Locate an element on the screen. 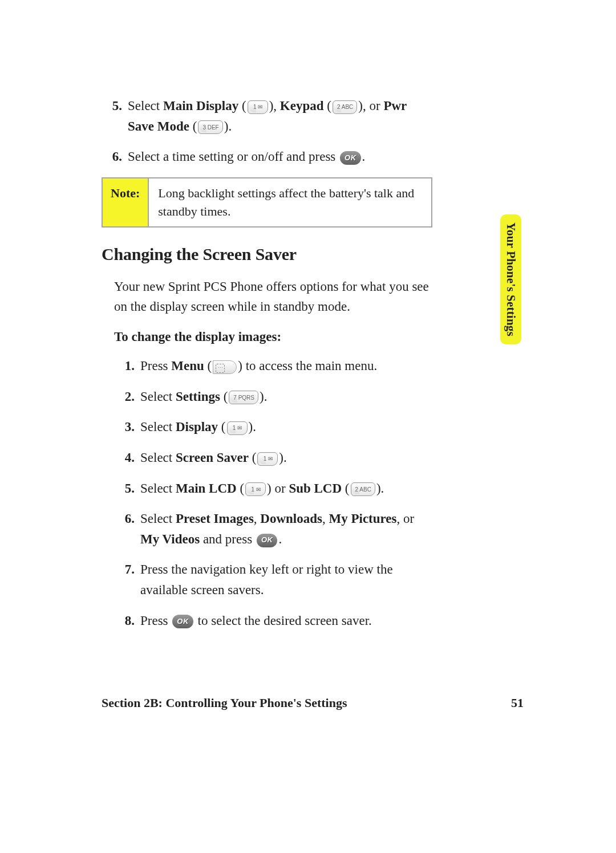 This screenshot has height=853, width=616. list-item: 6.Select a time setting or on/off and pr… is located at coordinates (267, 157).